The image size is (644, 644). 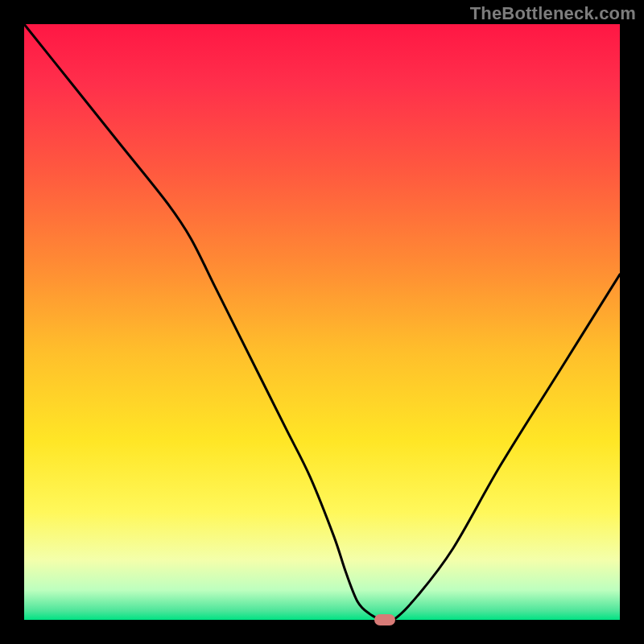 I want to click on watermark-text: TheBottleneck.com, so click(x=553, y=14).